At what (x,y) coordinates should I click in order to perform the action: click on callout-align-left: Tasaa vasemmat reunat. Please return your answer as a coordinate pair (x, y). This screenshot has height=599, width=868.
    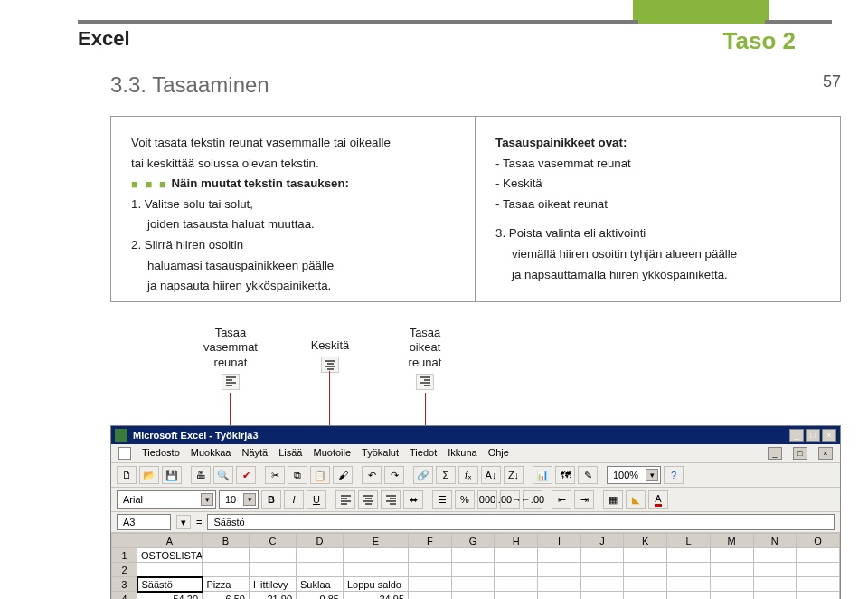
    Looking at the image, I should click on (231, 358).